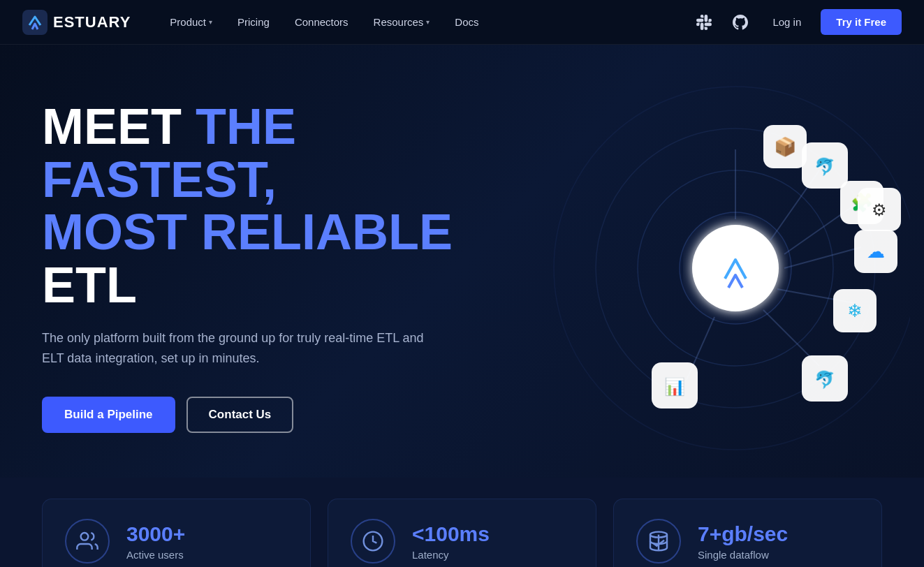 Image resolution: width=924 pixels, height=567 pixels. I want to click on try-free-button: Try it Free, so click(861, 22).